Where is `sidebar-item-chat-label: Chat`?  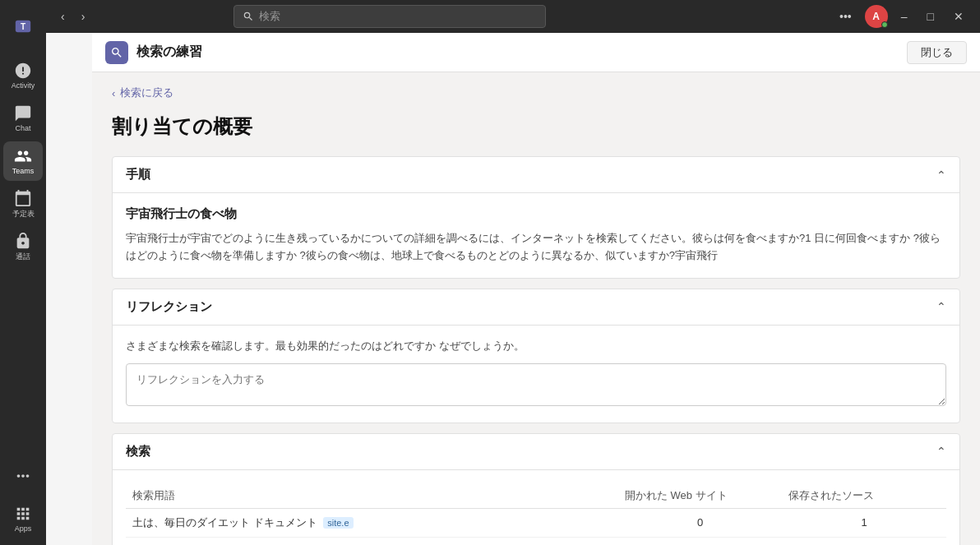
sidebar-item-chat-label: Chat is located at coordinates (23, 128).